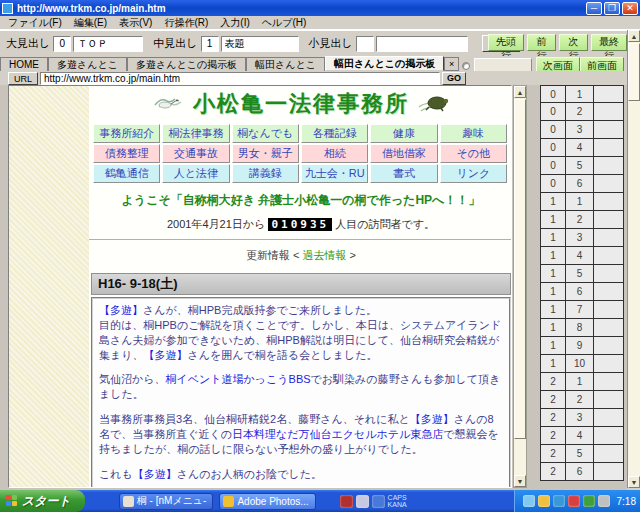  Describe the element at coordinates (90, 23) in the screenshot. I see `menu-item-2: 編集(E)` at that location.